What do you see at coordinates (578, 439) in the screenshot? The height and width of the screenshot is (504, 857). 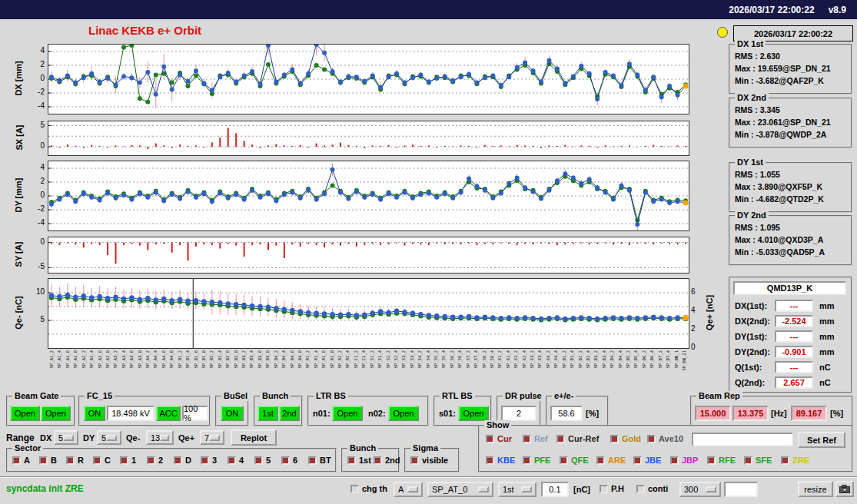 I see `show-checkbox-cur-ref: Cur-Ref` at bounding box center [578, 439].